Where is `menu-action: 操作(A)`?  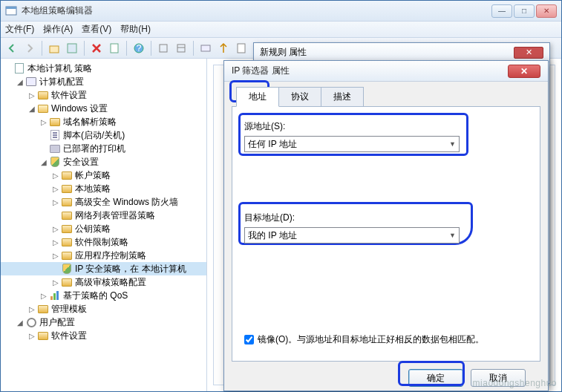 menu-action: 操作(A) is located at coordinates (58, 30).